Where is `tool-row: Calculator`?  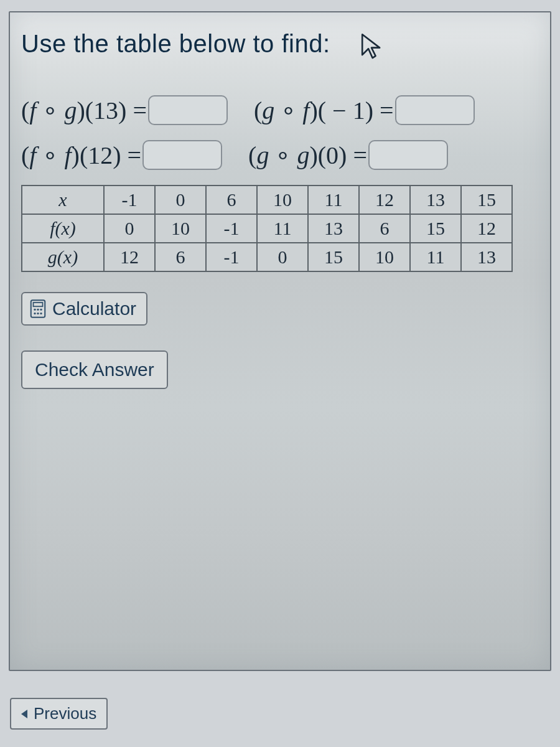
tool-row: Calculator is located at coordinates (280, 309).